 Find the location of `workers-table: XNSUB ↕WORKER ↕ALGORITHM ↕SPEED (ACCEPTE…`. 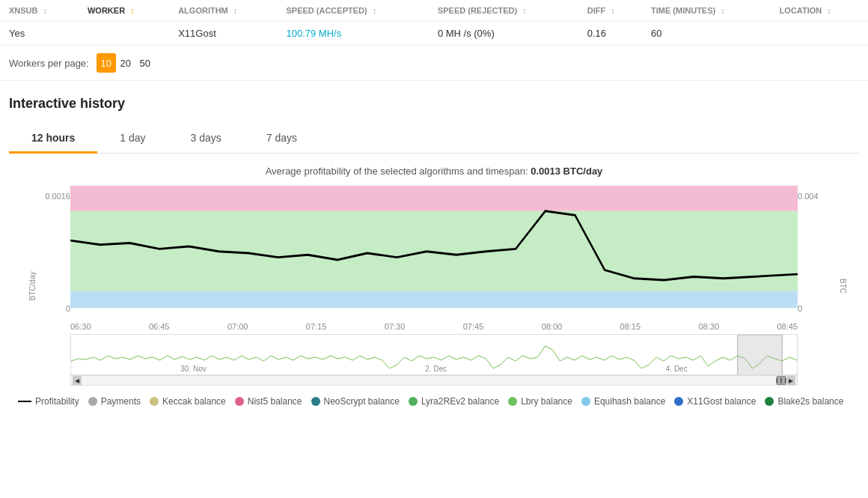

workers-table: XNSUB ↕WORKER ↕ALGORITHM ↕SPEED (ACCEPTE… is located at coordinates (434, 22).